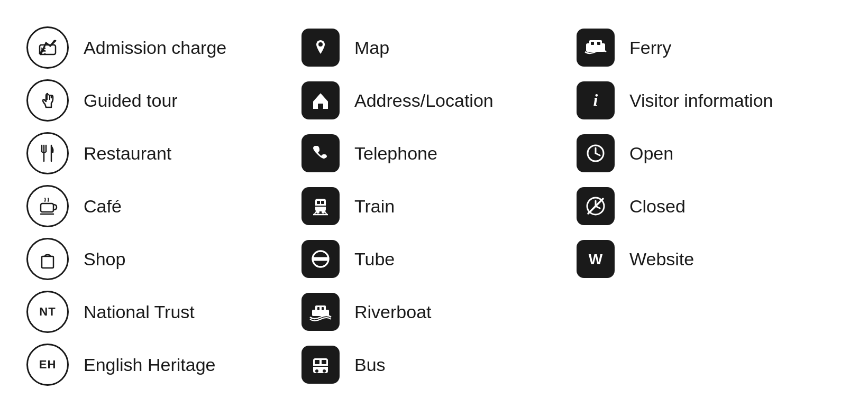 The width and height of the screenshot is (868, 417). I want to click on map-label: Map, so click(372, 48).